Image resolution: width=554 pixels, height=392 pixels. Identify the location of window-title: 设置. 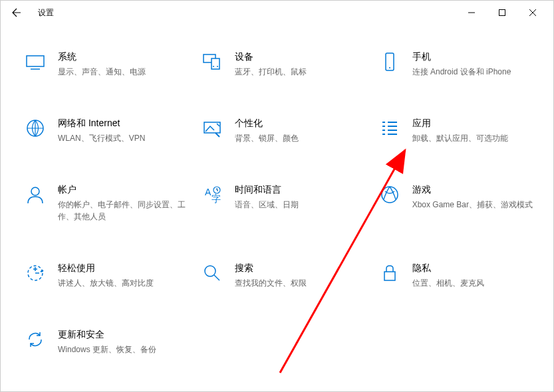
(46, 13).